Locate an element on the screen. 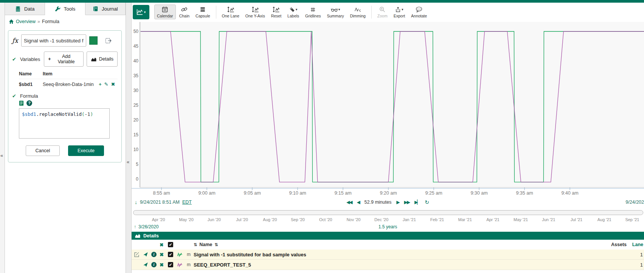 This screenshot has width=644, height=273. pan-forward-button: ▶ is located at coordinates (398, 202).